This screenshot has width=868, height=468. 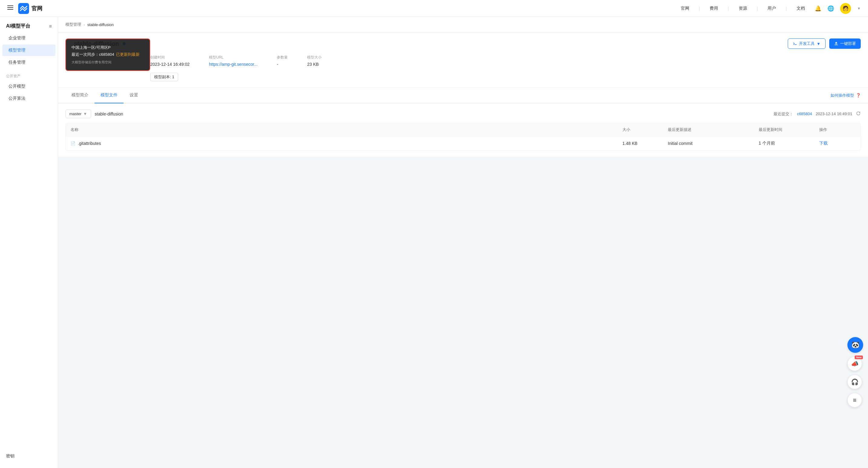 I want to click on avatar-dropdown-icon: ▼, so click(x=859, y=8).